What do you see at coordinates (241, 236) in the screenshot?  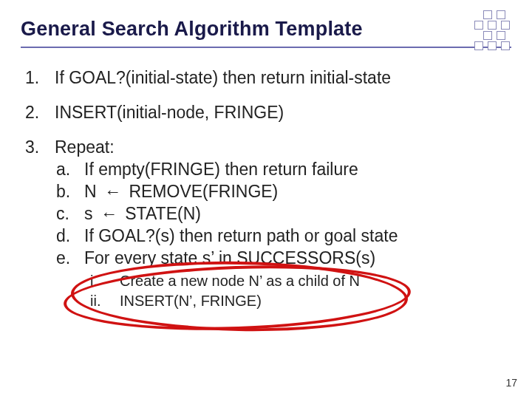 I see `step-3d-text: If GOAL?(s) then return path or goal sta…` at bounding box center [241, 236].